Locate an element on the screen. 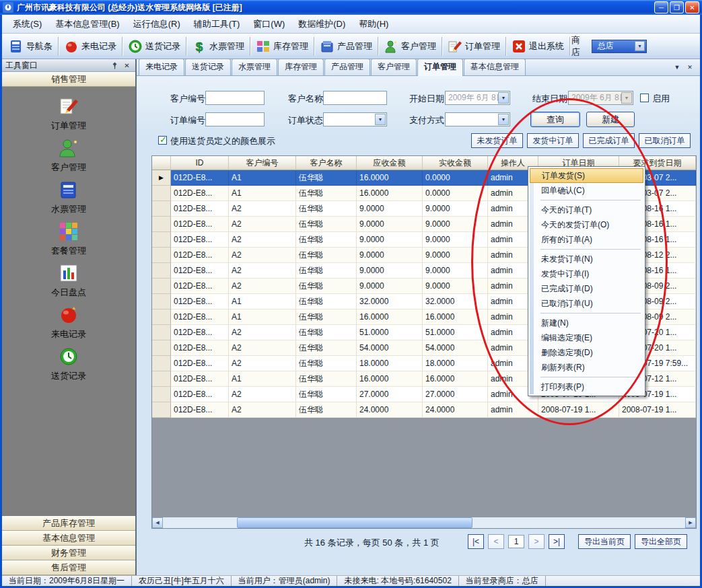  tab: 库存管理 is located at coordinates (301, 67).